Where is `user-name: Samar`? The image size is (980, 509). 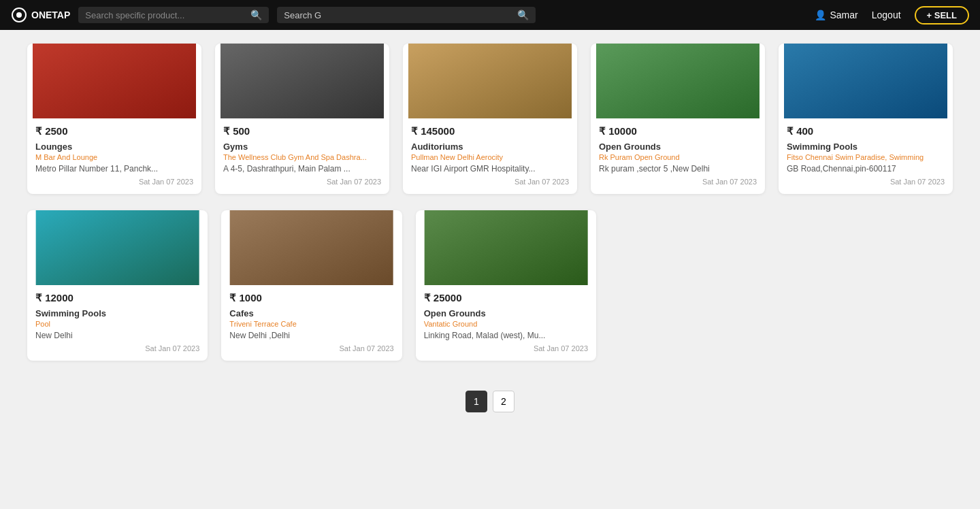 user-name: Samar is located at coordinates (844, 15).